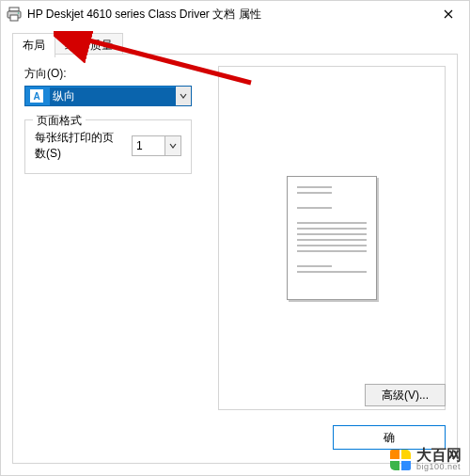 The height and width of the screenshot is (476, 470). I want to click on tab-paper-quality-label: 纸张/质量, so click(88, 45).